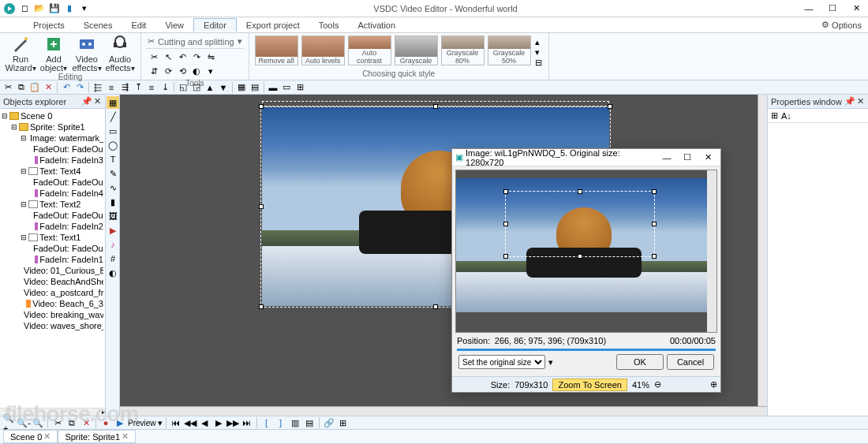 The height and width of the screenshot is (444, 868). What do you see at coordinates (510, 50) in the screenshot?
I see `style-grayscale-50: Grayscale 50%` at bounding box center [510, 50].